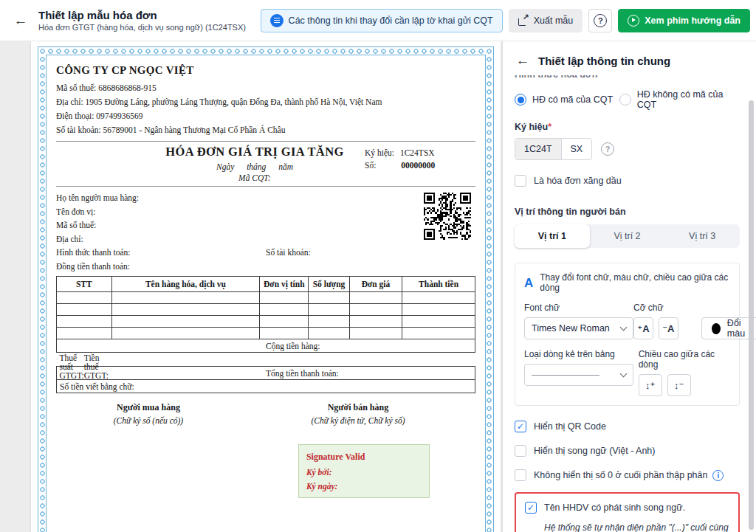 Image resolution: width=756 pixels, height=532 pixels. I want to click on currency-line: Đồng tiền thanh toán:, so click(266, 267).